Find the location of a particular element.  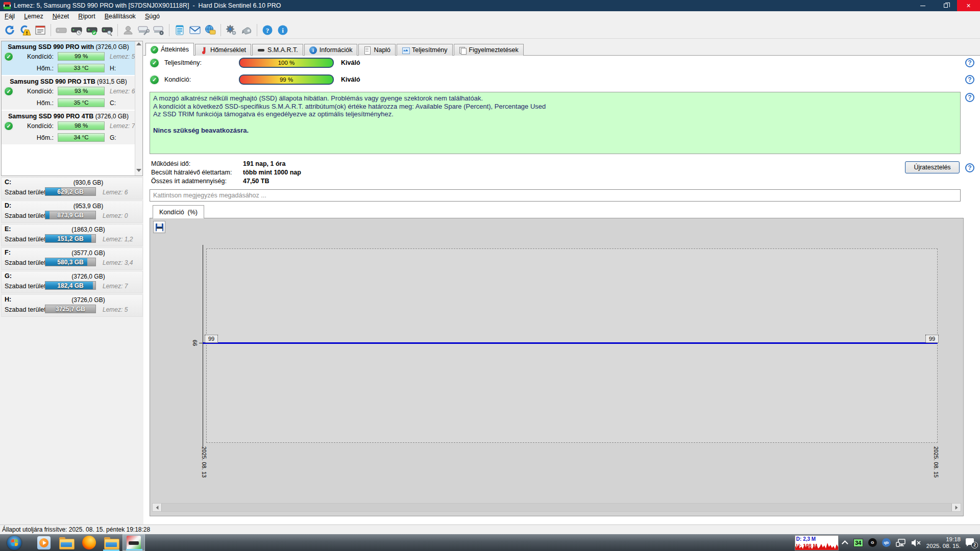

retest-button: Újratesztelés is located at coordinates (932, 167).